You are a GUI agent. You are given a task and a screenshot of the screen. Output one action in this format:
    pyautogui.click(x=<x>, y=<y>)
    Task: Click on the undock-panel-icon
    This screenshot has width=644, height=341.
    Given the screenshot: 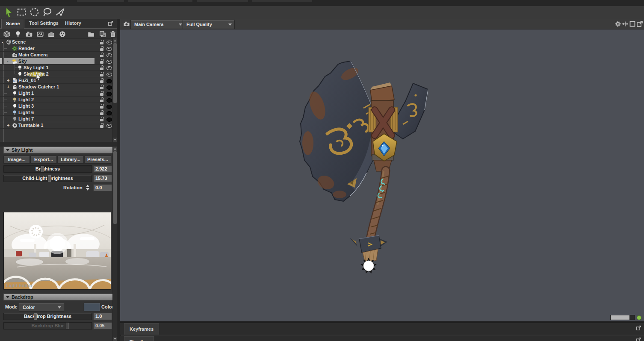 What is the action you would take?
    pyautogui.click(x=110, y=23)
    